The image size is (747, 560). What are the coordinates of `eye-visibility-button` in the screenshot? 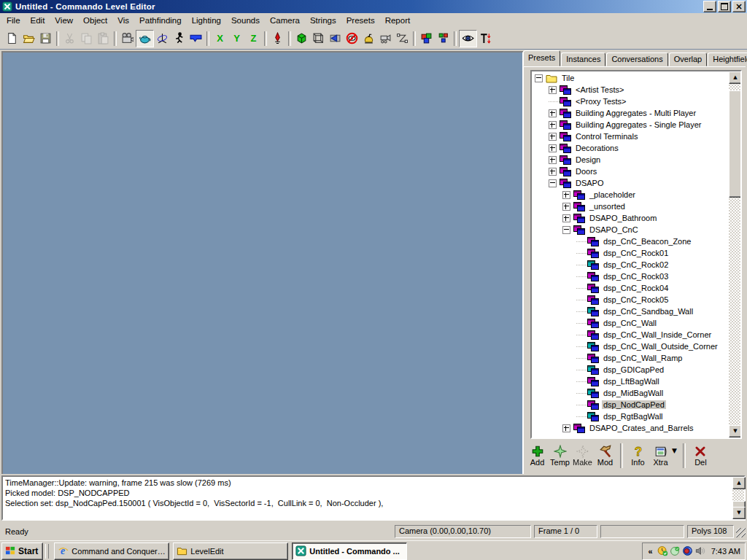 It's located at (468, 39).